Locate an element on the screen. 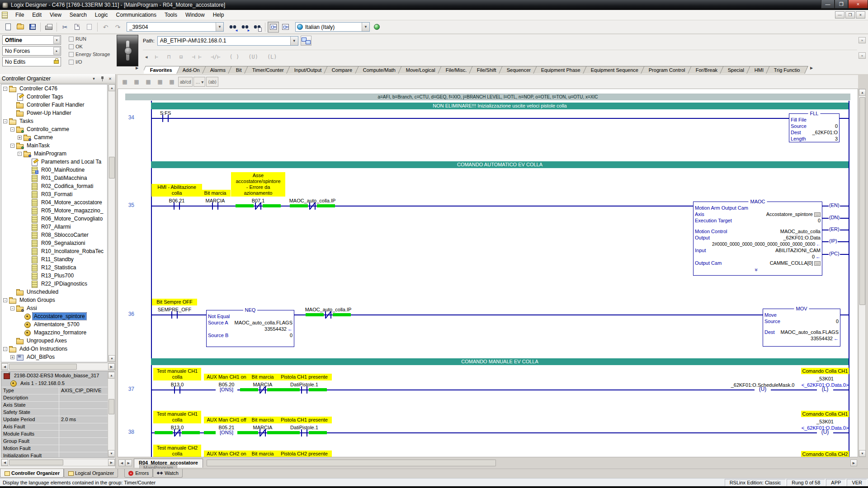  tree-item-controller-fault-handler: Controller Fault Handler is located at coordinates (54, 105).